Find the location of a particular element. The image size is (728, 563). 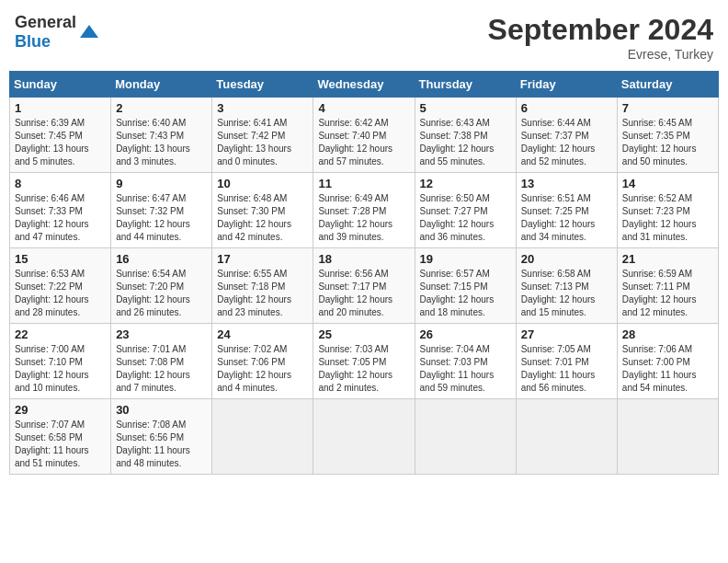

day-number: 5 is located at coordinates (465, 109).